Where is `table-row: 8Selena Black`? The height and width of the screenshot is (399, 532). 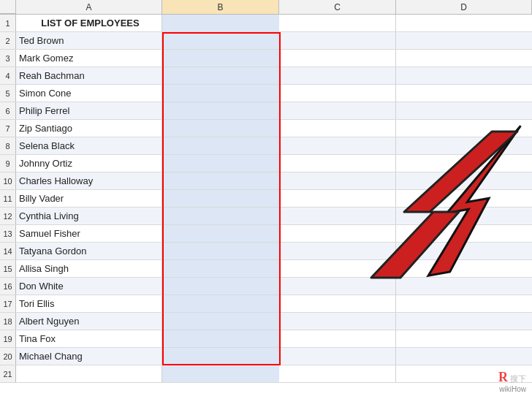 table-row: 8Selena Black is located at coordinates (266, 146).